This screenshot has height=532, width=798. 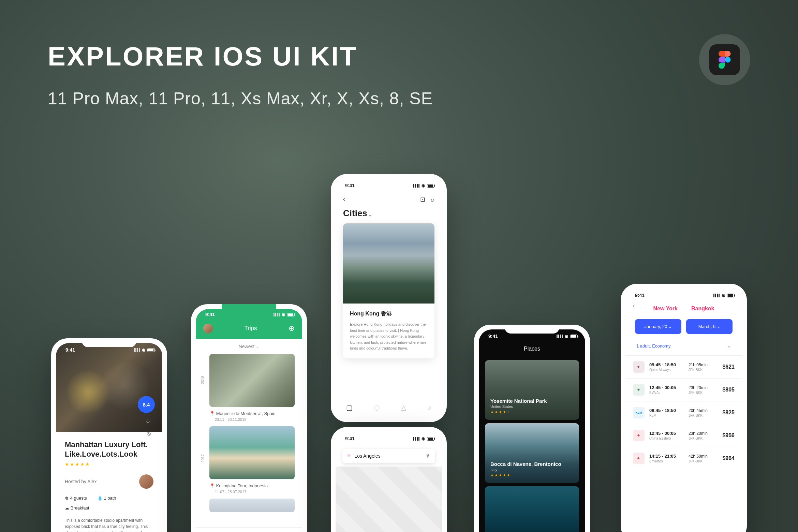 I want to click on place-card: Calella de Palafrugell, so click(x=532, y=509).